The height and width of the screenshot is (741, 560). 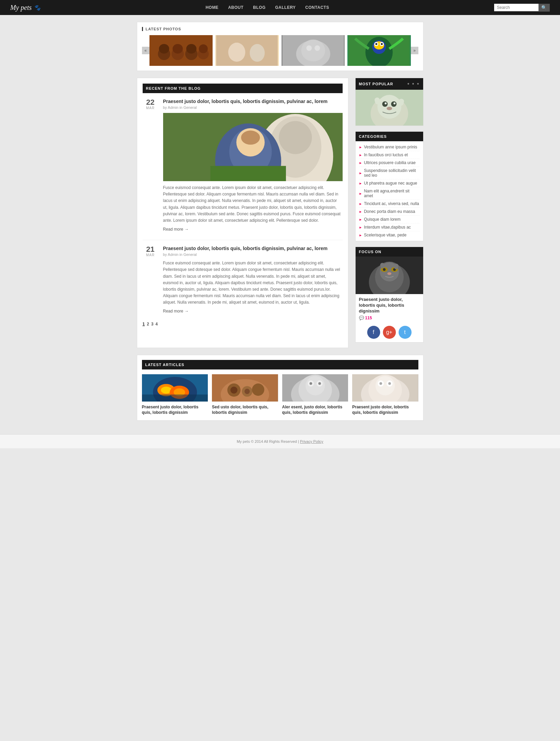 I want to click on article-item-3: Praesent justo dolor, lobortis quis, lob…, so click(x=385, y=395).